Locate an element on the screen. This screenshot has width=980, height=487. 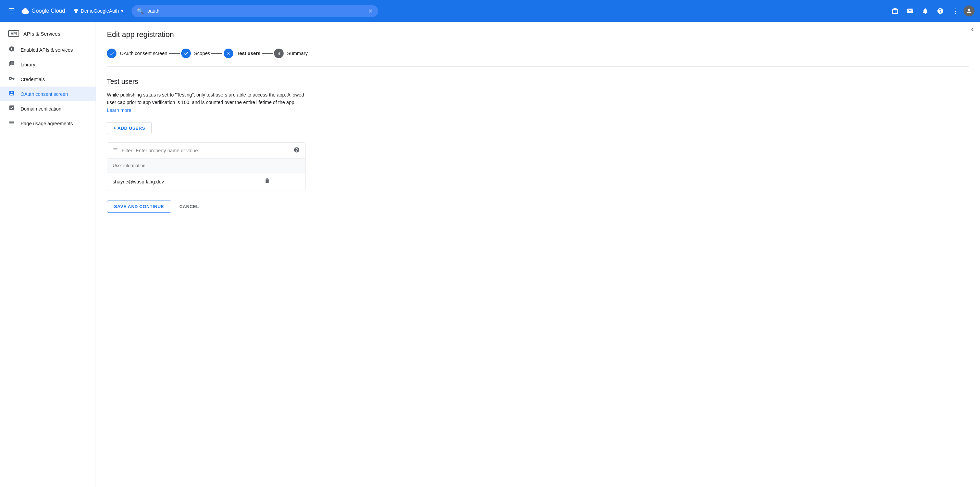
step-3-circle: 3 is located at coordinates (228, 53).